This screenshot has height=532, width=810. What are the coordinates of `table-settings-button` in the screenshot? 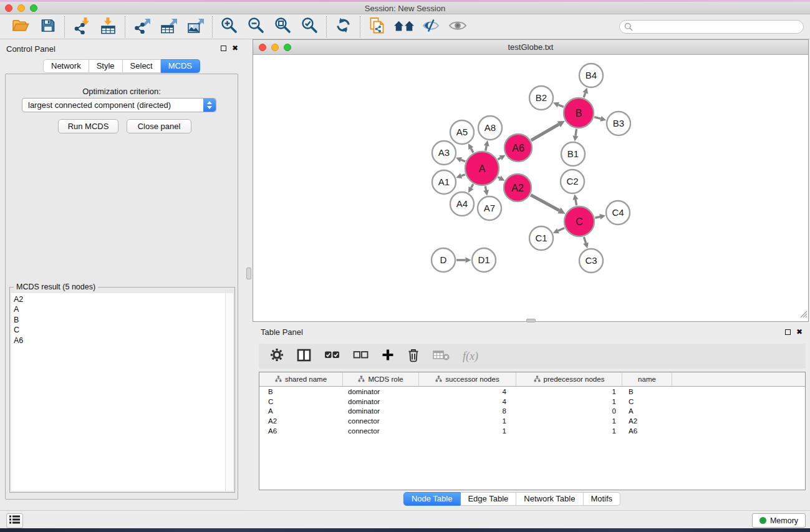 It's located at (277, 356).